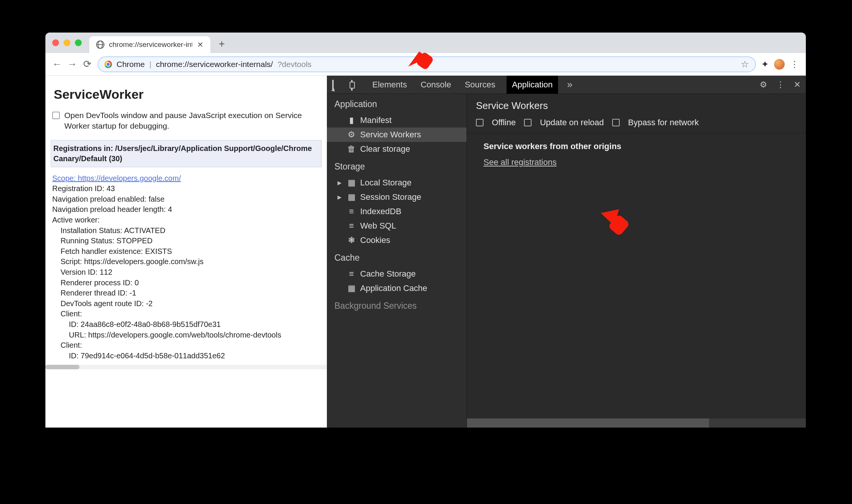  Describe the element at coordinates (797, 85) in the screenshot. I see `close-devtools-button: ✕` at that location.